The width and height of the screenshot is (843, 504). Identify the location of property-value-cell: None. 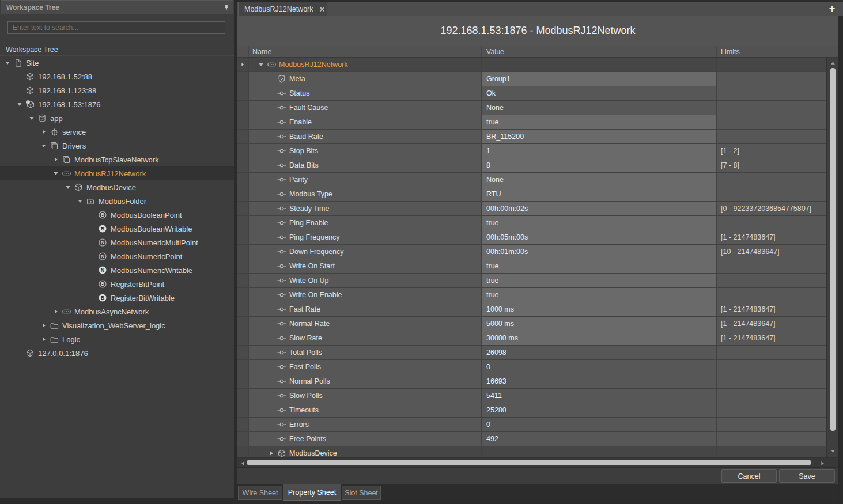
(599, 180).